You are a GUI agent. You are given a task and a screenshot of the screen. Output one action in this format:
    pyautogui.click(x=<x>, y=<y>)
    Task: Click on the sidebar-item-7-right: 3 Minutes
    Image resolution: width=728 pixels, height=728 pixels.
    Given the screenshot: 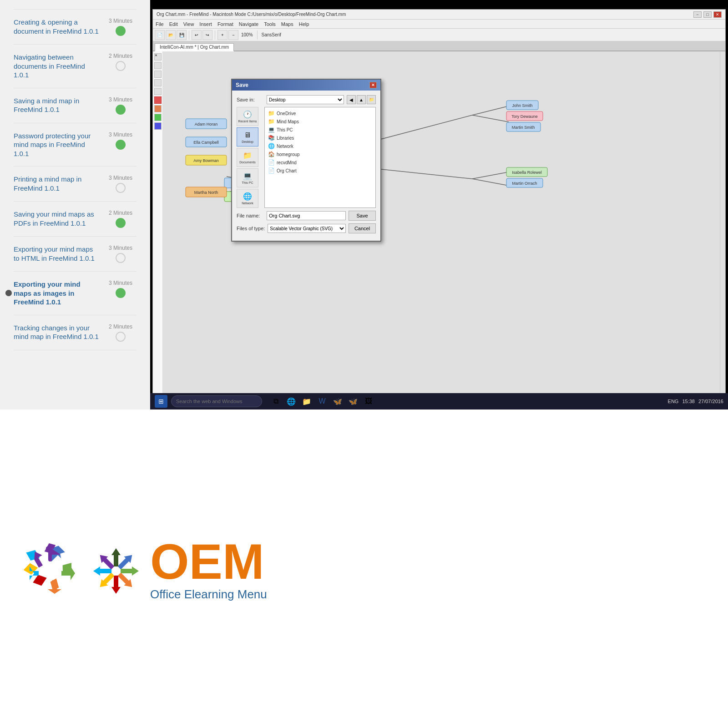 What is the action you would take?
    pyautogui.click(x=121, y=254)
    